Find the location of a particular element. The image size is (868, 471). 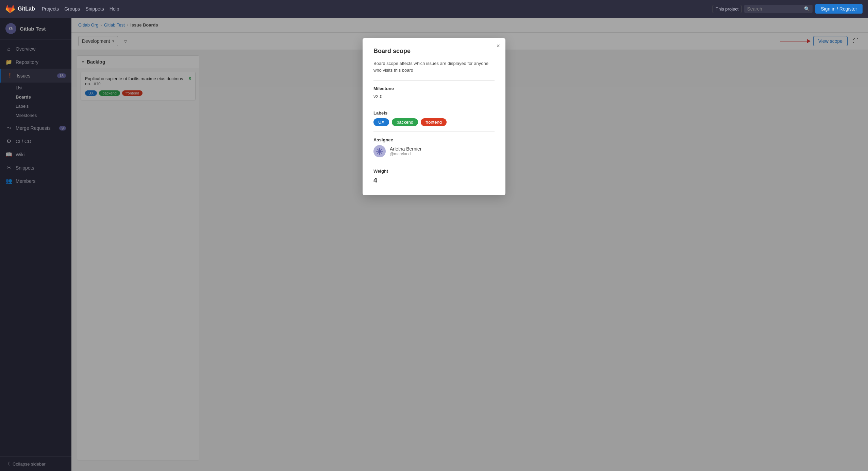

modal-description: Board scope affects which issues are dis… is located at coordinates (434, 67).